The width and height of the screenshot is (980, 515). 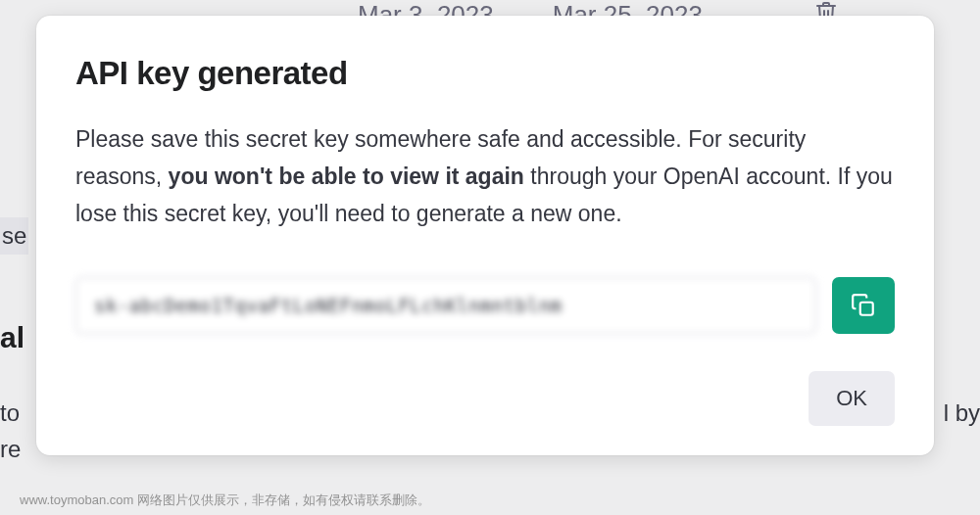 What do you see at coordinates (485, 73) in the screenshot?
I see `modal-title: API key generated` at bounding box center [485, 73].